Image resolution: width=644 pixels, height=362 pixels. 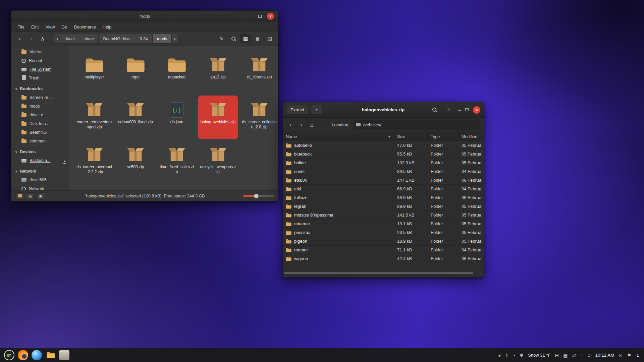 I want to click on sidebar-item: ▾ Screen Te..., so click(x=40, y=98).